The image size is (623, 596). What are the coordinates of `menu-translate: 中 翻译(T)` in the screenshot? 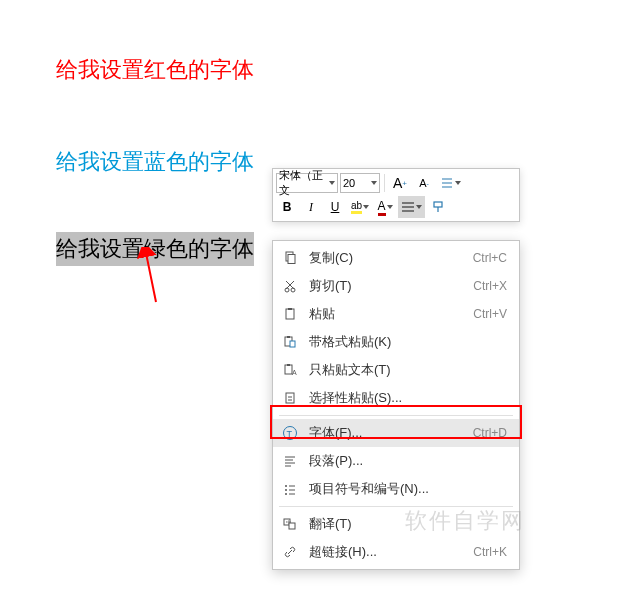 It's located at (396, 524).